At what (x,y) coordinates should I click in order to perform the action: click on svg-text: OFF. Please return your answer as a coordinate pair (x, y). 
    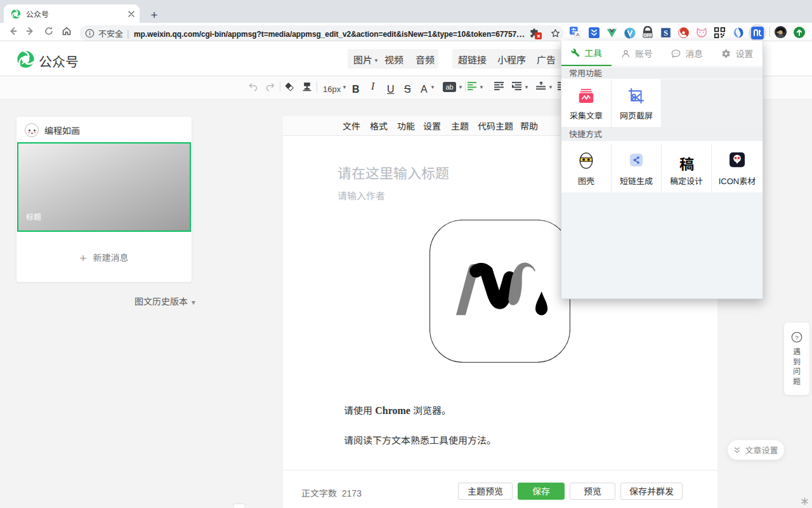
    Looking at the image, I should click on (648, 36).